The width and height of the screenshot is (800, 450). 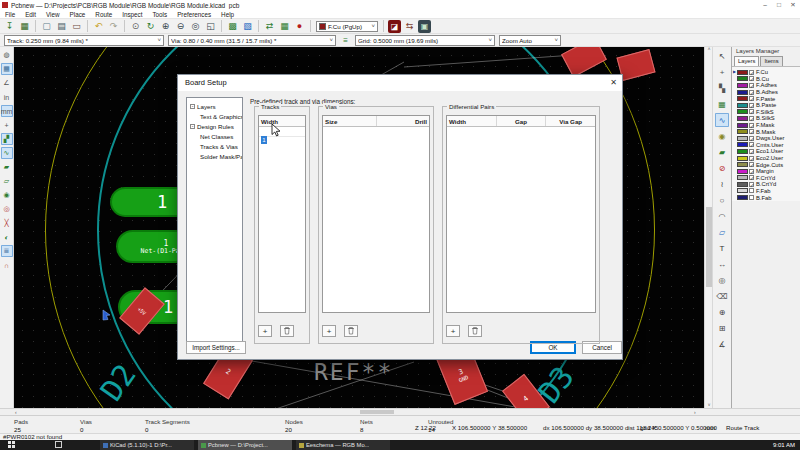 I want to click on menu-route: Route, so click(x=104, y=14).